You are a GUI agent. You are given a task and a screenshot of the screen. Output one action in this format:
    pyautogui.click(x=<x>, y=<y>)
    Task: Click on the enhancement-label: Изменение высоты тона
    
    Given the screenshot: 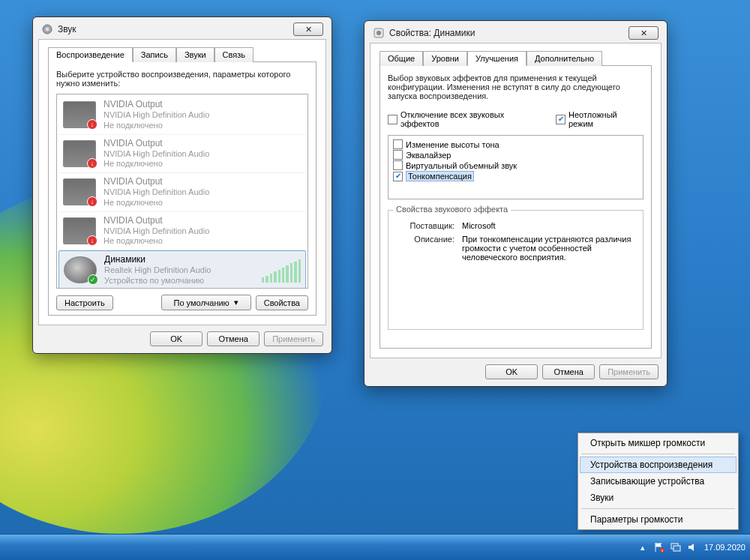 What is the action you would take?
    pyautogui.click(x=453, y=145)
    